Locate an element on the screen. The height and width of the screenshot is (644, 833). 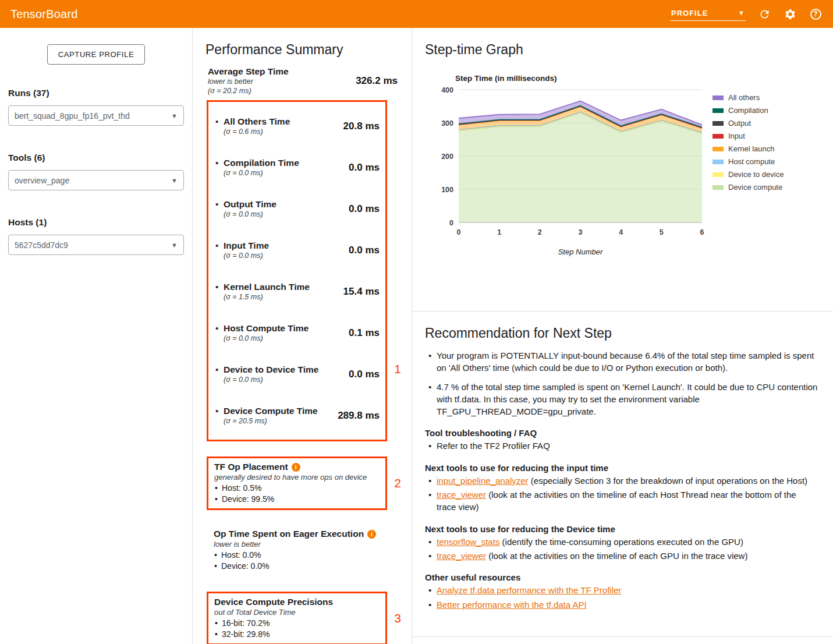
settings-button is located at coordinates (790, 14).